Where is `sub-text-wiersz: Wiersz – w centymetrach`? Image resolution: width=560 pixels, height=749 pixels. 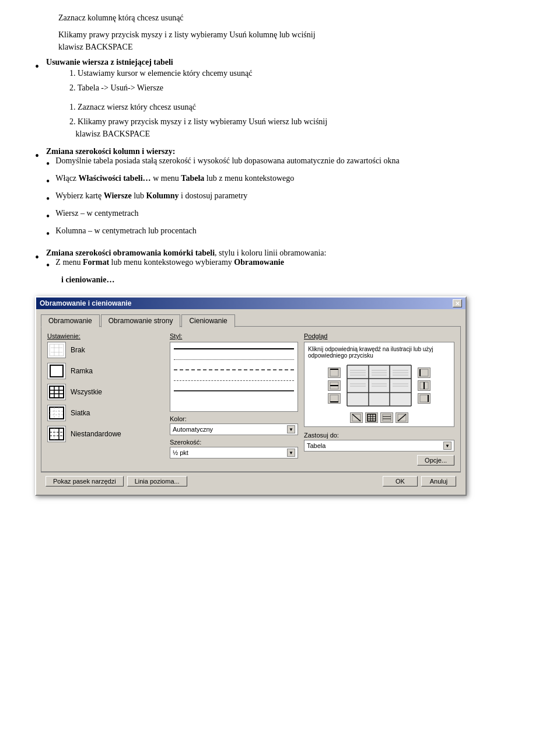
sub-text-wiersz: Wiersz – w centymetrach is located at coordinates (97, 214).